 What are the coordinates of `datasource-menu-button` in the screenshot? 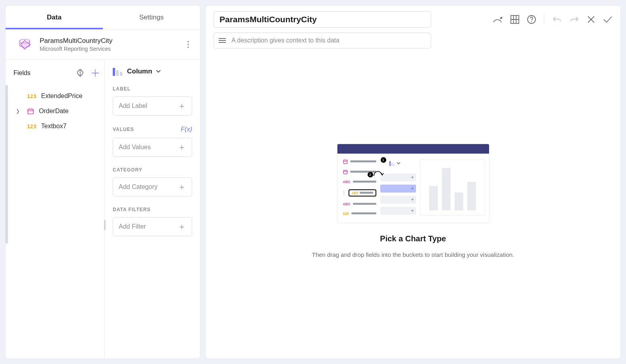 It's located at (188, 44).